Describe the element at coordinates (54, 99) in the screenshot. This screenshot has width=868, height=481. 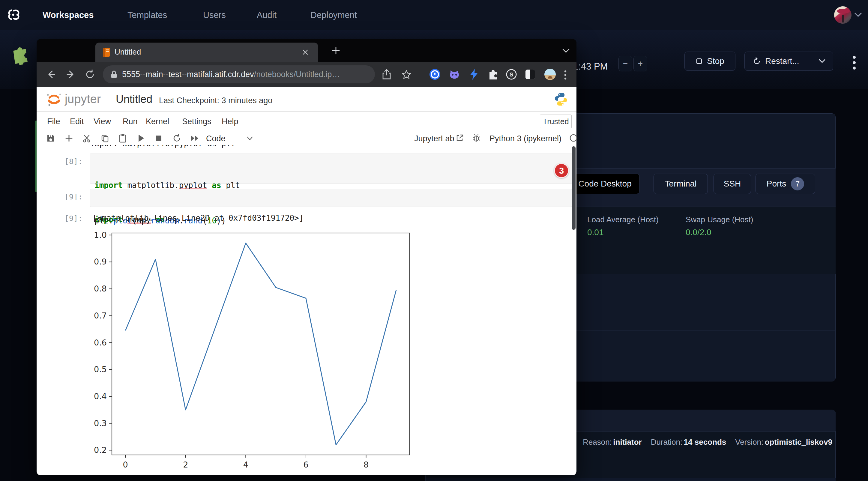
I see `jupyter-logo` at that location.